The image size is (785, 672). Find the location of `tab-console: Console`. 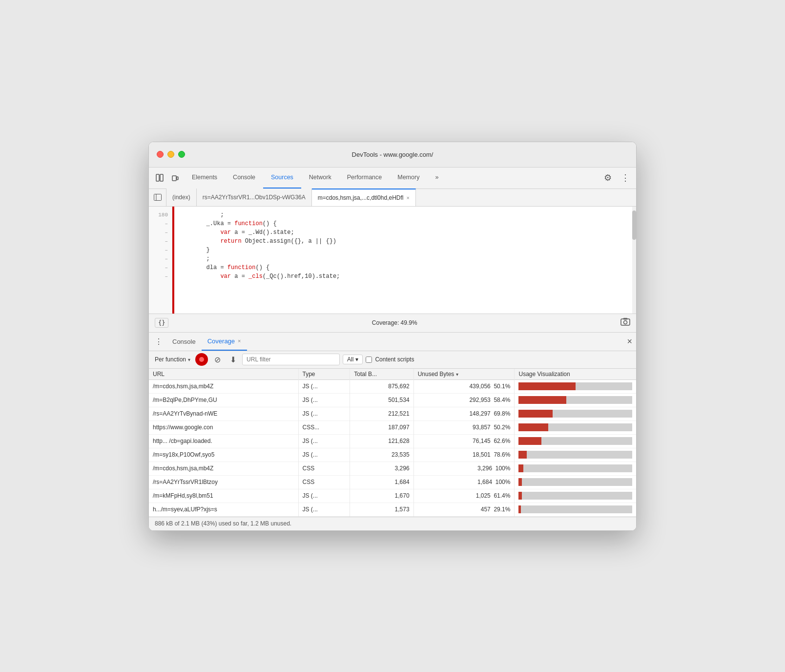

tab-console: Console is located at coordinates (244, 178).